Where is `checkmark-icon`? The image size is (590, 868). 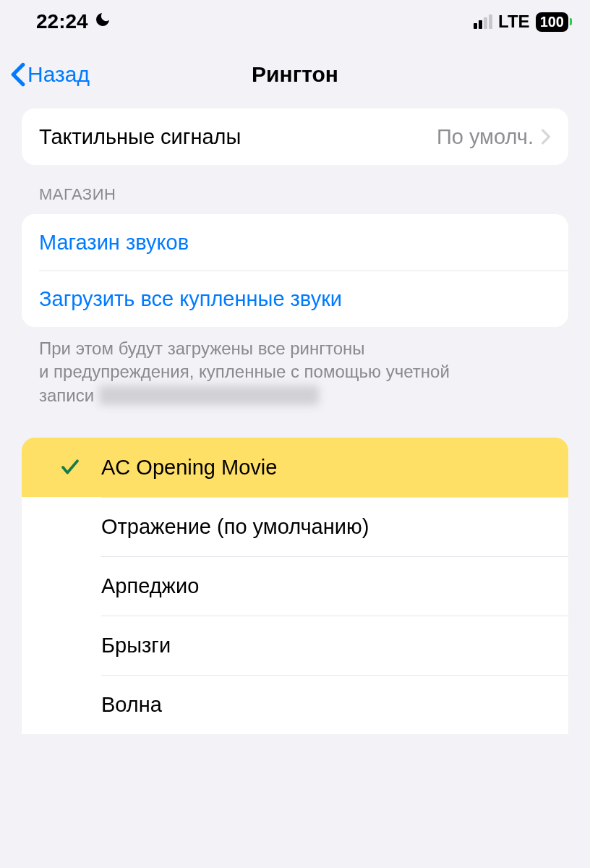 checkmark-icon is located at coordinates (70, 467).